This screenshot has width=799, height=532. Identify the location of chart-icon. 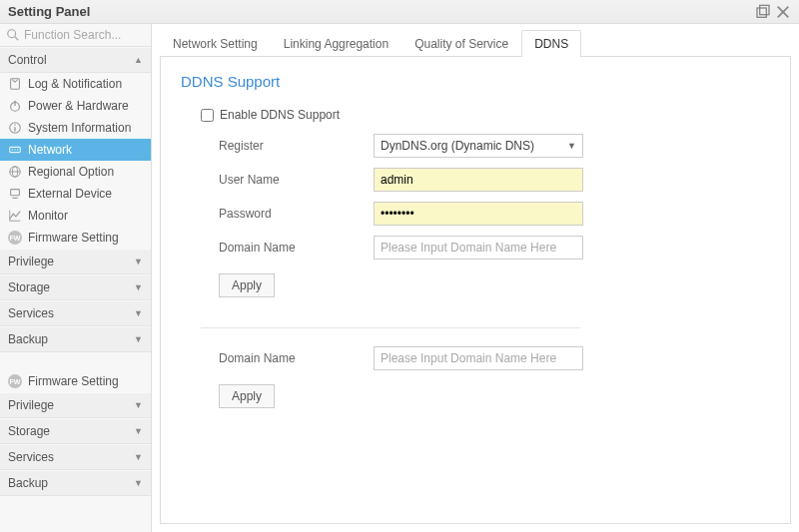
(15, 216).